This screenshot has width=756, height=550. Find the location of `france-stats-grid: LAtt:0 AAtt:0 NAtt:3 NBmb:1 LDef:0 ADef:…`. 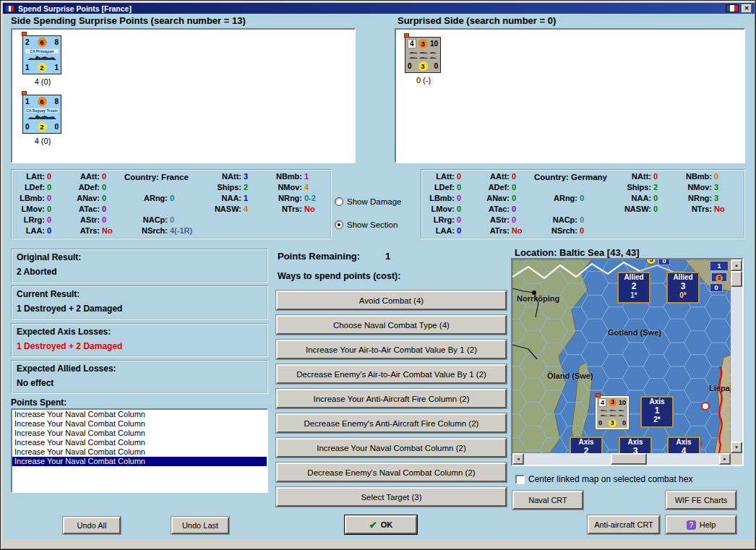

france-stats-grid: LAtt:0 AAtt:0 NAtt:3 NBmb:1 LDef:0 ADef:… is located at coordinates (171, 204).